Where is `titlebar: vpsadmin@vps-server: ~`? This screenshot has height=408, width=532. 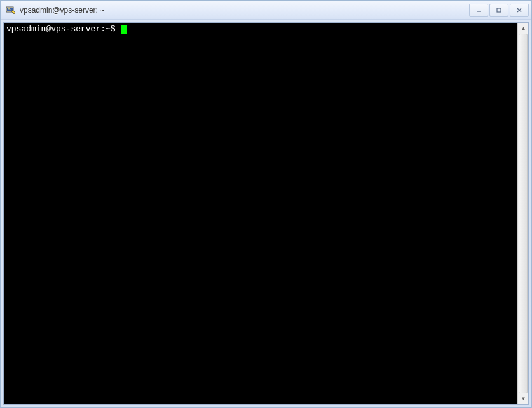
titlebar: vpsadmin@vps-server: ~ is located at coordinates (266, 10).